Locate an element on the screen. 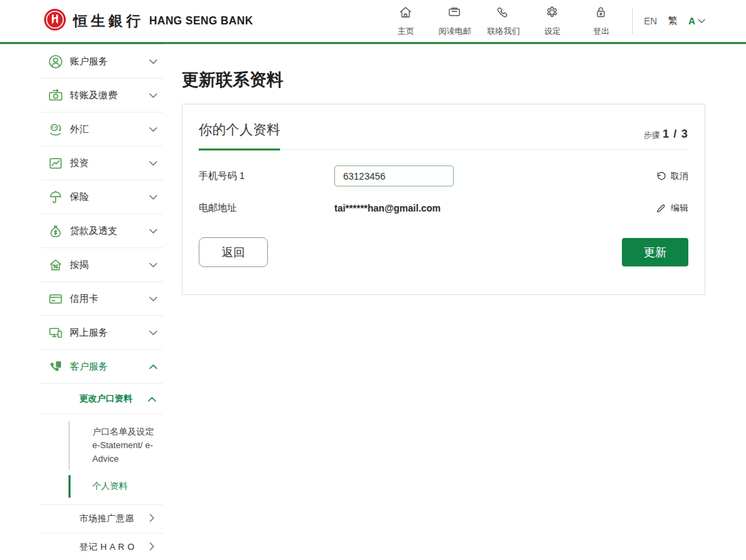 This screenshot has width=746, height=560. sidebar-item-investment: 投资 is located at coordinates (102, 163).